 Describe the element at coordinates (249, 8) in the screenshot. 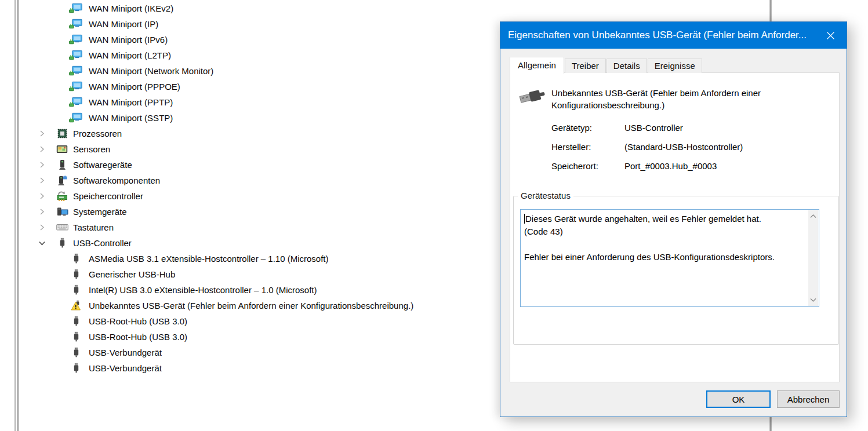

I see `tree-item: WAN Miniport (IKEv2)` at that location.